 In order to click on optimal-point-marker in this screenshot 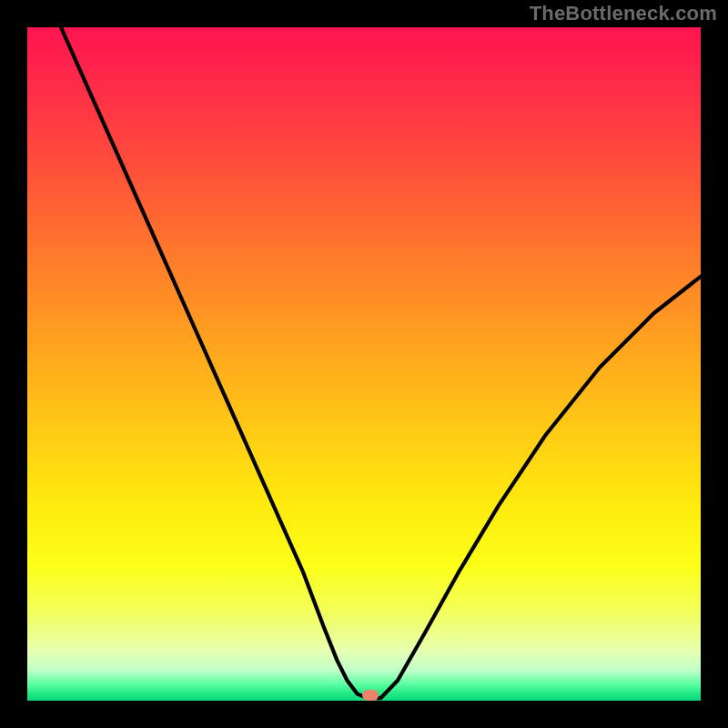, I will do `click(370, 695)`.